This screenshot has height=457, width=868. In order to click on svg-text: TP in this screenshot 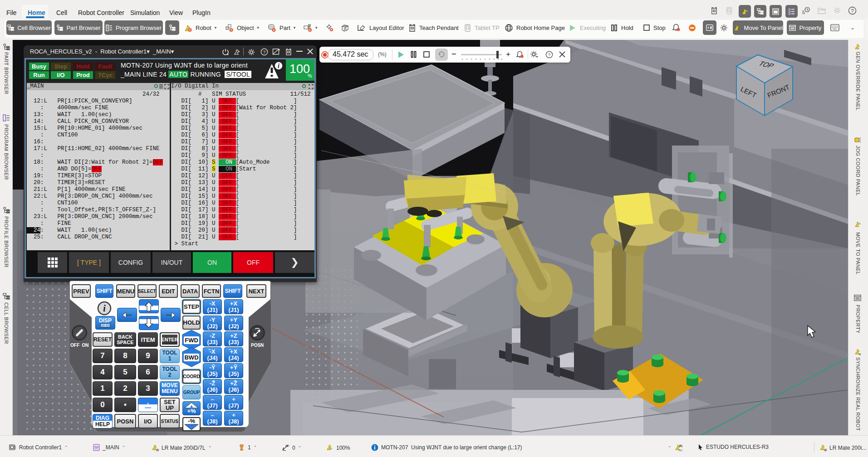, I will do `click(96, 448)`.